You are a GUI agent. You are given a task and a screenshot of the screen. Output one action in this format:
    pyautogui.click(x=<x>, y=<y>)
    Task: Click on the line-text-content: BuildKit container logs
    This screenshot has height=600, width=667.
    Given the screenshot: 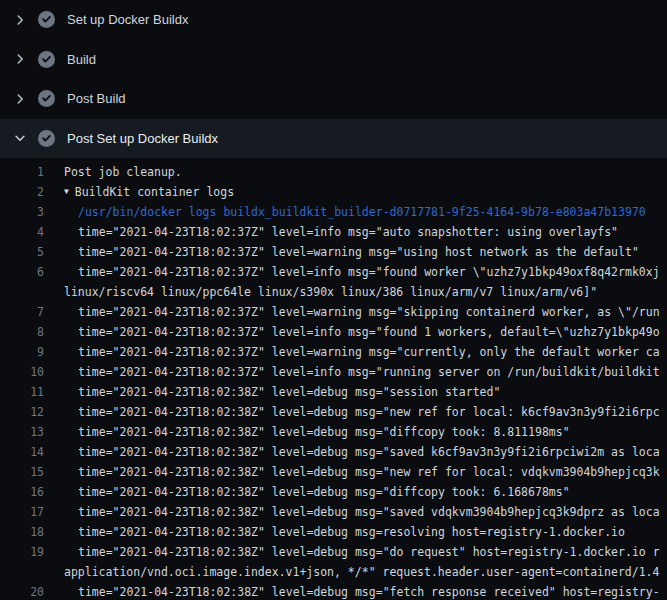 What is the action you would take?
    pyautogui.click(x=154, y=192)
    